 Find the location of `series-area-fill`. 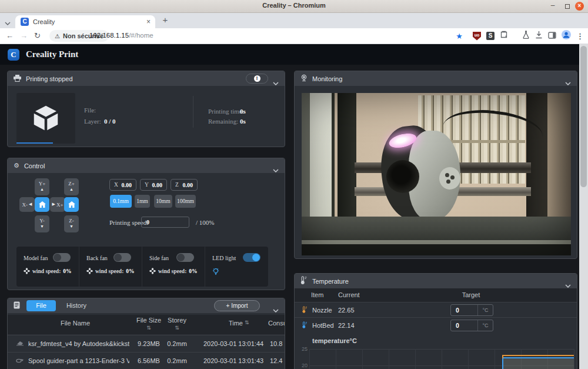

series-area-fill is located at coordinates (538, 363).